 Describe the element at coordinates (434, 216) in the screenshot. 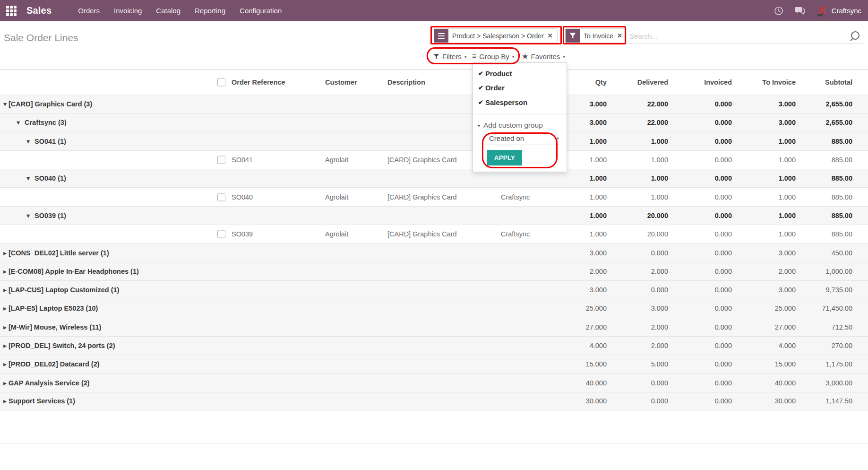

I see `group-row: ▾SO039 (1)1.00020.0000.0001.000885.00` at that location.